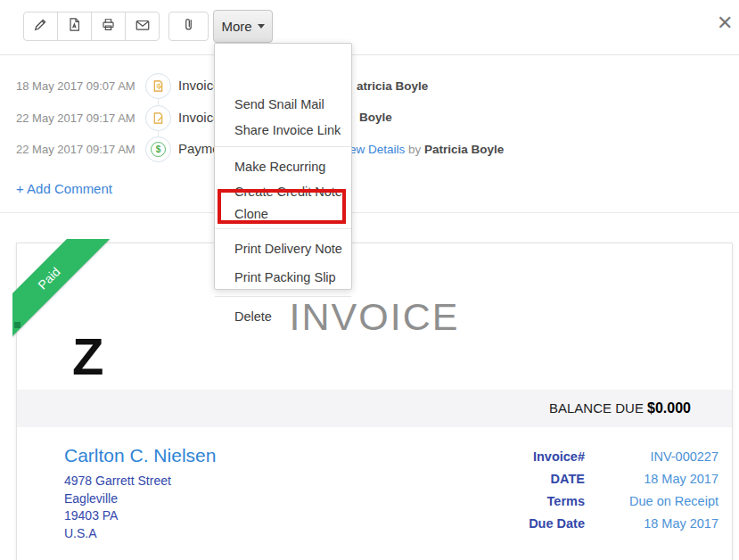  I want to click on more-dropdown-menu: Send Snail Mail Share Invoice Link Make …, so click(283, 166).